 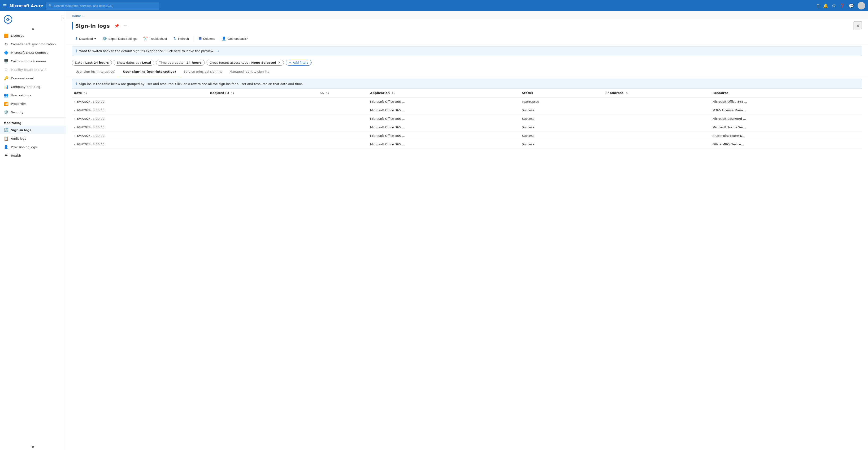 I want to click on export-data-settings-button: ⚙️ Export Data Settings, so click(x=120, y=38).